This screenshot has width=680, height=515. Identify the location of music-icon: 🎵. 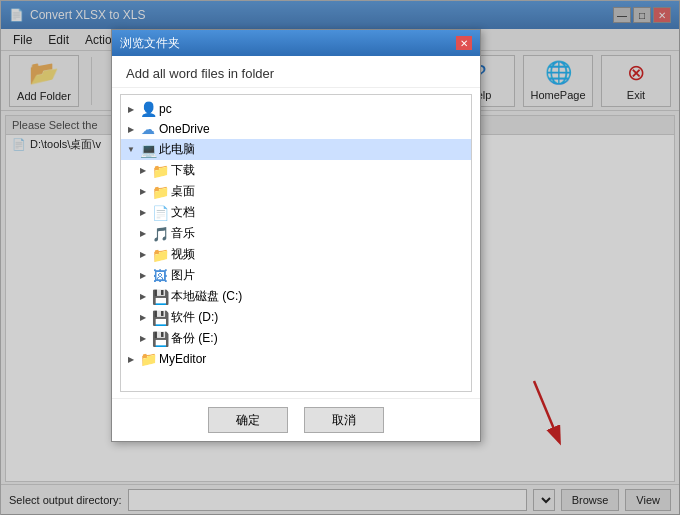
(160, 234).